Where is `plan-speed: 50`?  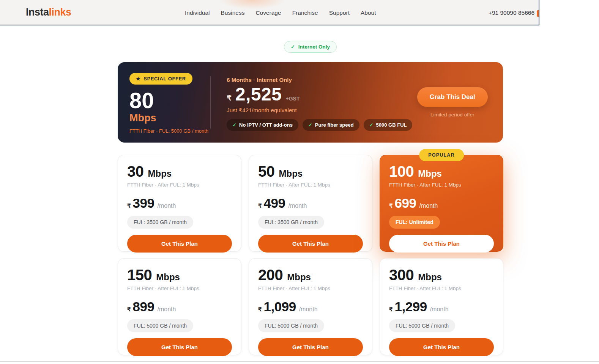 plan-speed: 50 is located at coordinates (266, 171).